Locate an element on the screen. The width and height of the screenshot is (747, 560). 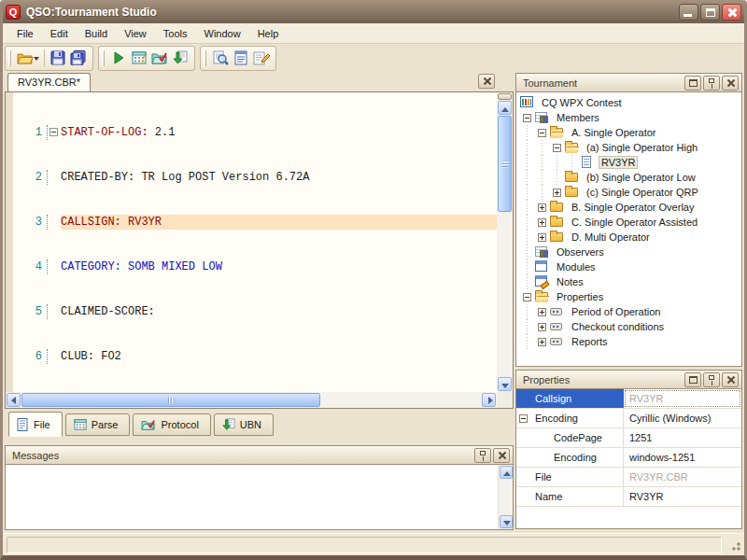
property-row-codepage: CodePage 1251 is located at coordinates (629, 439).